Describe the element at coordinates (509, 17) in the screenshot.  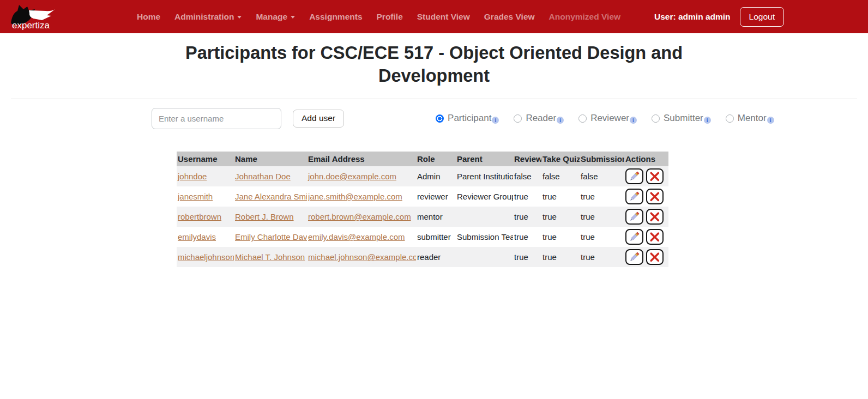
I see `nav-item-grades-view: Grades View` at that location.